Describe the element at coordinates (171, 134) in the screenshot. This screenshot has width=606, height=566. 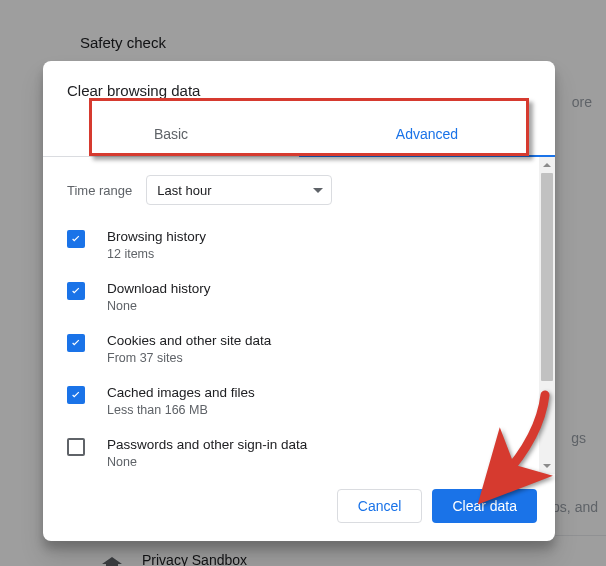
I see `tab-basic: Basic` at that location.